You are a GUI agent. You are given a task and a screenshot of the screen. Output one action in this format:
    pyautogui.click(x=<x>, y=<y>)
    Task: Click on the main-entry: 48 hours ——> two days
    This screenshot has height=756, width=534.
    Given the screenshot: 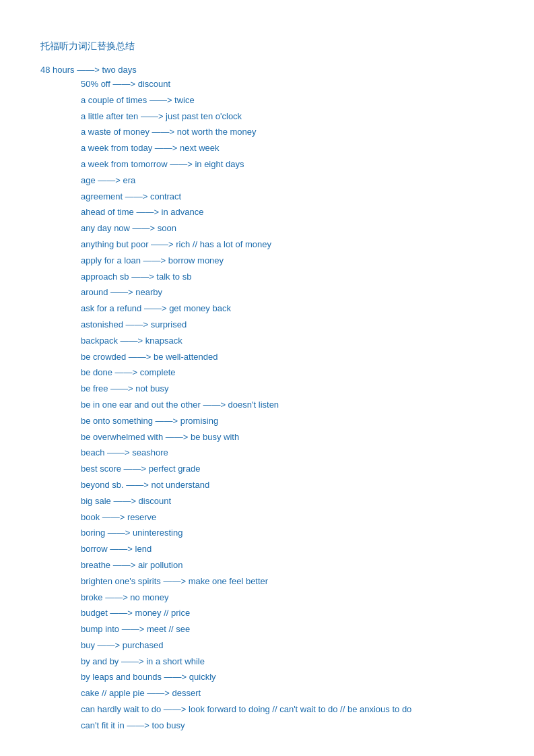 What is the action you would take?
    pyautogui.click(x=267, y=70)
    